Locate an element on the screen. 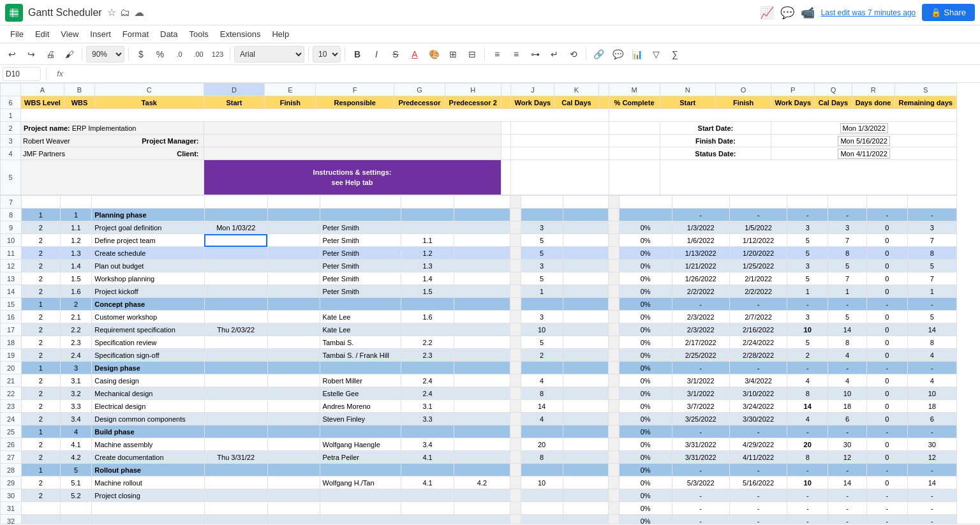  menu-file: File is located at coordinates (17, 34).